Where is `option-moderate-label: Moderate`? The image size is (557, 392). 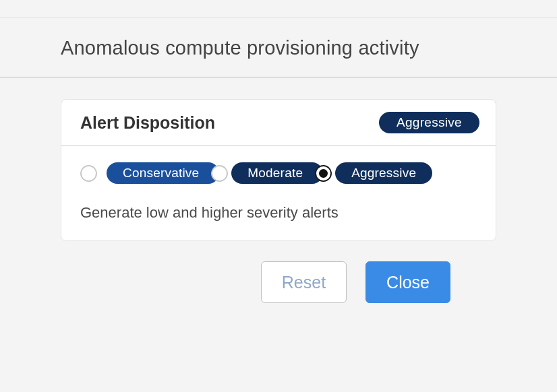
option-moderate-label: Moderate is located at coordinates (277, 173).